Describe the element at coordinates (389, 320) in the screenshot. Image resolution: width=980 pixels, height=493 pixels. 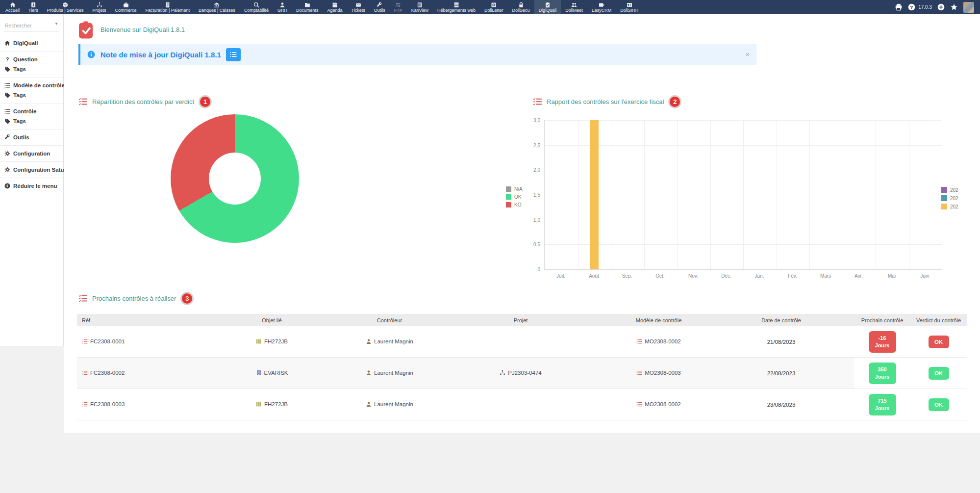
I see `column-header-contr-leur: Contrôleur` at that location.